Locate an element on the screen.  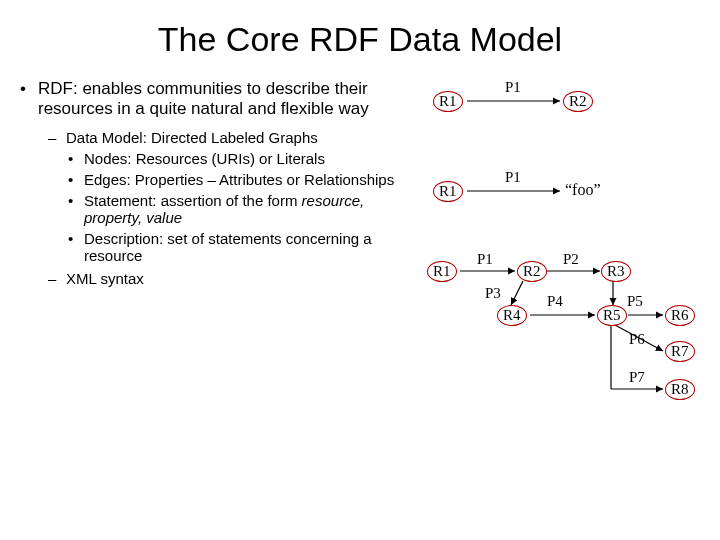
d3-label-p6: P6 is located at coordinates (637, 340).